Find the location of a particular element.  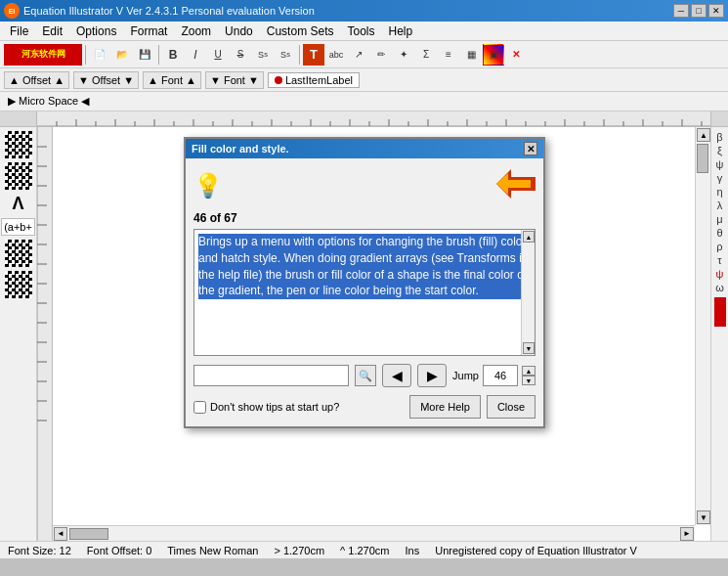

greek-psi1: ψ is located at coordinates (720, 164).